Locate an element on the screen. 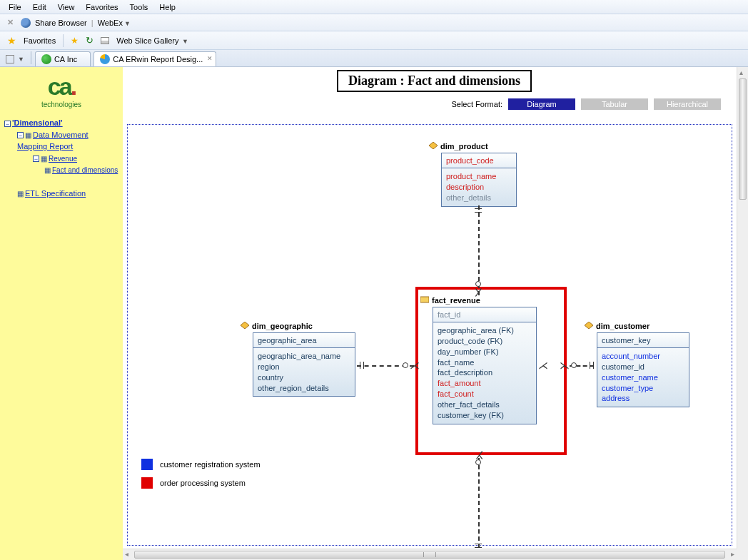 This screenshot has height=560, width=748. web-slice-gallery-button: Web Slice Gallery ▼ is located at coordinates (153, 41).